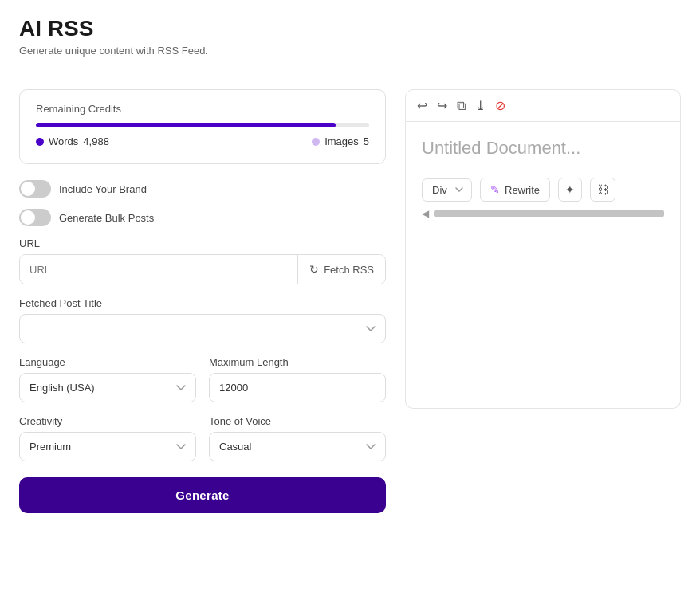  I want to click on brand-toggle, so click(35, 189).